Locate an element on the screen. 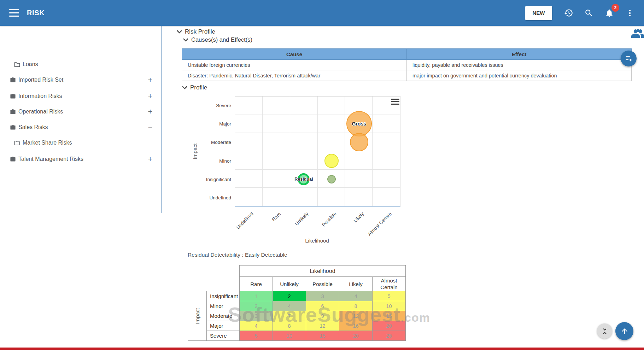  matrix-data-row: ImpactInsignificant12345 is located at coordinates (297, 296).